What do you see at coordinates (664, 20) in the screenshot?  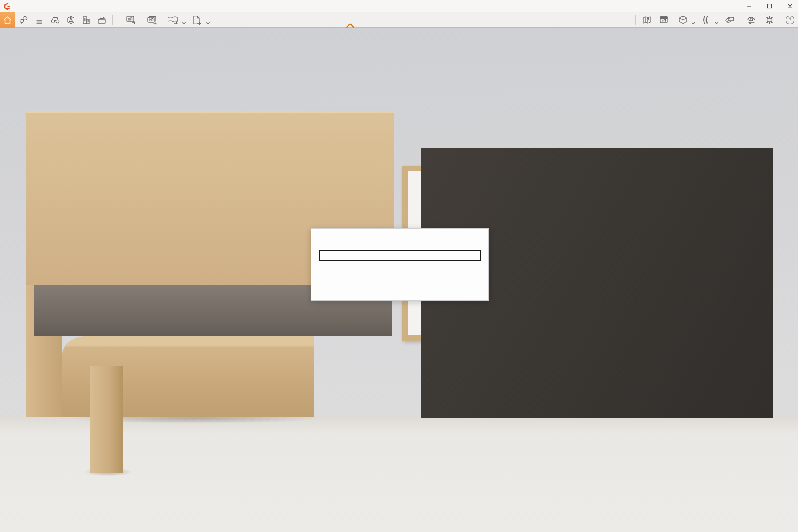 I see `viewport-capture-icon` at bounding box center [664, 20].